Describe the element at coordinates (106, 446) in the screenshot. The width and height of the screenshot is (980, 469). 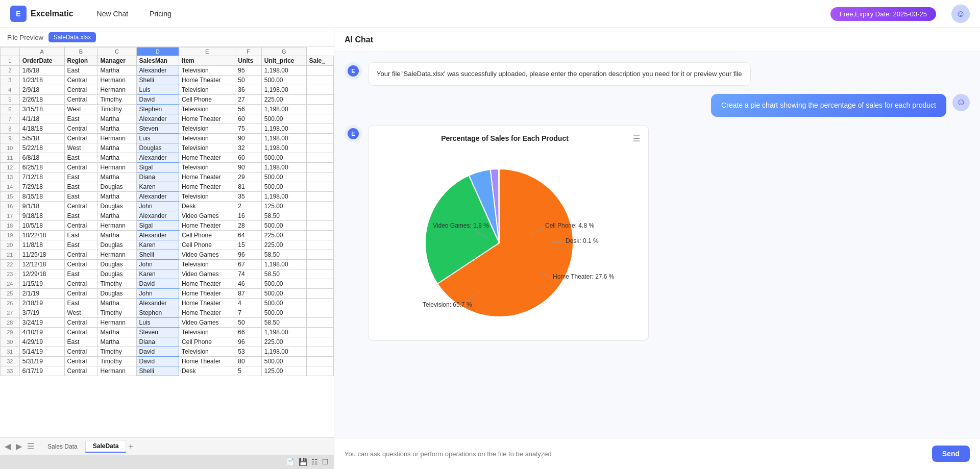
I see `tab-sale-data: SaleData` at that location.